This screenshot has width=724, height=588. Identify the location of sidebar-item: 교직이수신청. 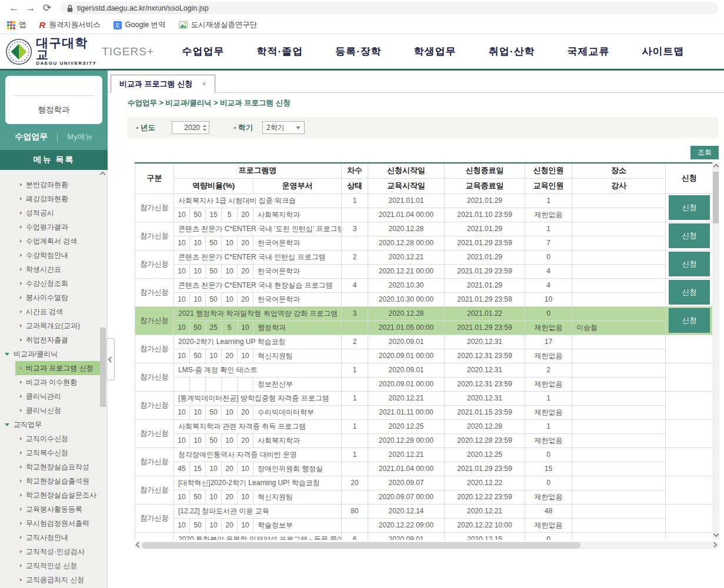
(58, 439).